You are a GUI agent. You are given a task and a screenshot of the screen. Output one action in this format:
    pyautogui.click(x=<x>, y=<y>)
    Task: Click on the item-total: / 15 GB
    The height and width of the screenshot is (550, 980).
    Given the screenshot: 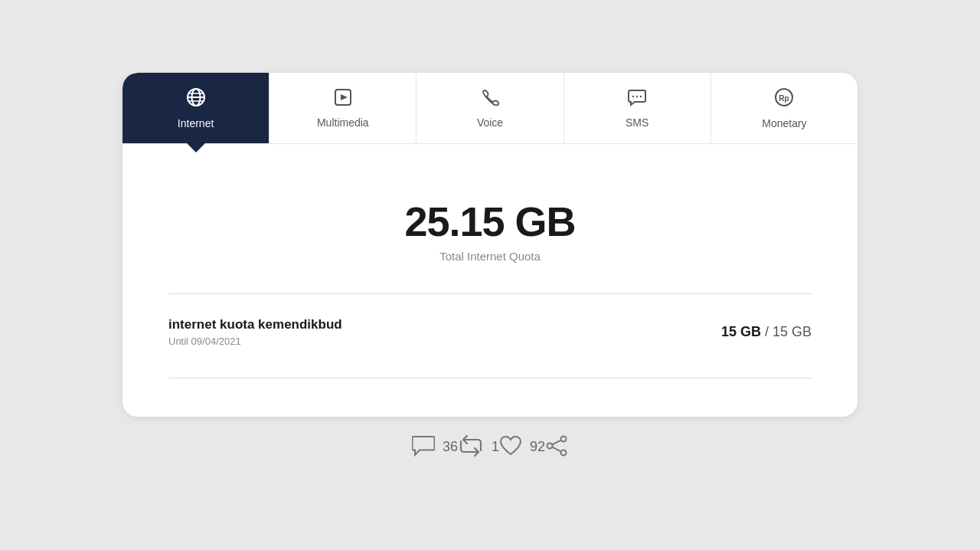 What is the action you would take?
    pyautogui.click(x=789, y=332)
    